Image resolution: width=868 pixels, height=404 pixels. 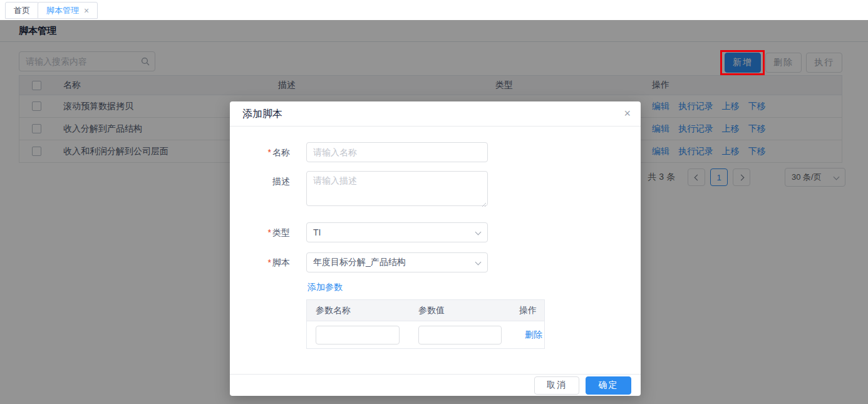 I want to click on script-field-label: *脚本, so click(x=260, y=262).